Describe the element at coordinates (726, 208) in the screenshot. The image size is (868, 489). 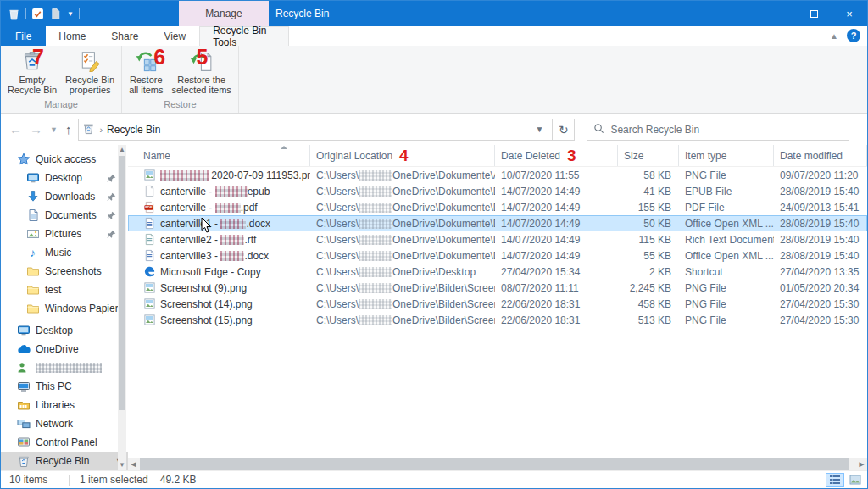
I see `item-type: PDF File` at that location.